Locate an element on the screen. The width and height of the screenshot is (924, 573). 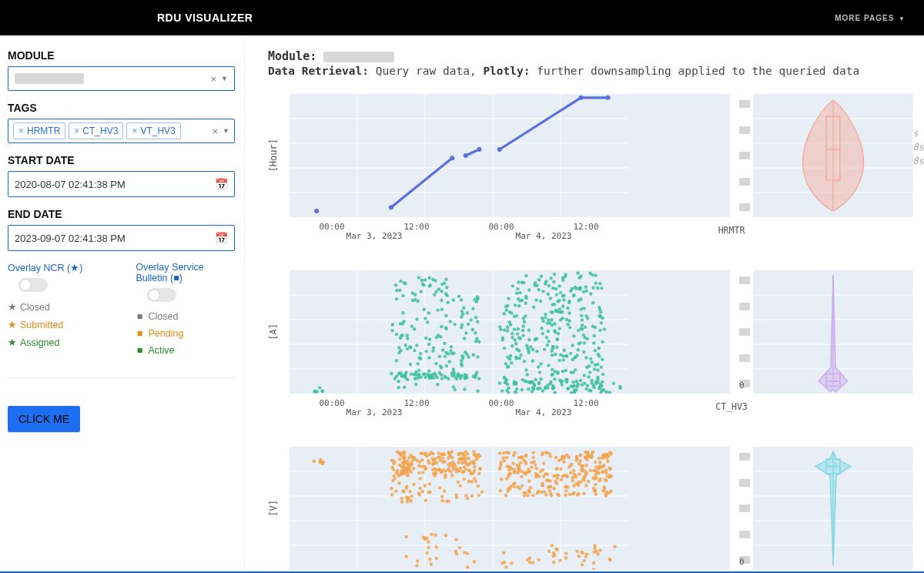
timeseries-panel: CT_HV3 (HV Current)0 is located at coordinates (510, 332).